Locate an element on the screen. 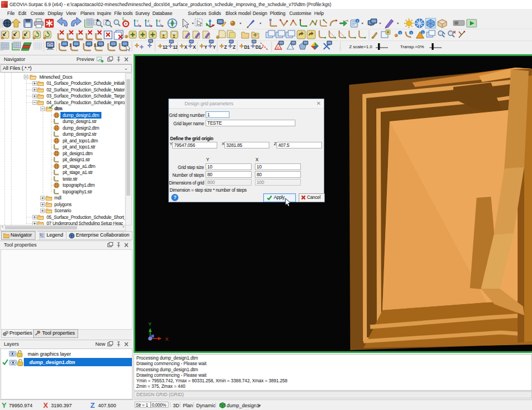 The width and height of the screenshot is (532, 410). svg-text: Transp.=0% is located at coordinates (412, 47).